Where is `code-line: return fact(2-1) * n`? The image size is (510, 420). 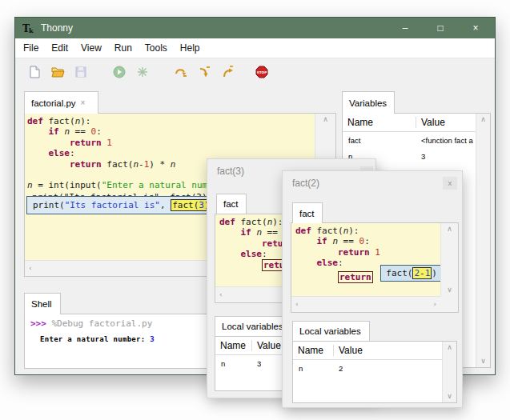
code-line: return fact(2-1) * n is located at coordinates (368, 274).